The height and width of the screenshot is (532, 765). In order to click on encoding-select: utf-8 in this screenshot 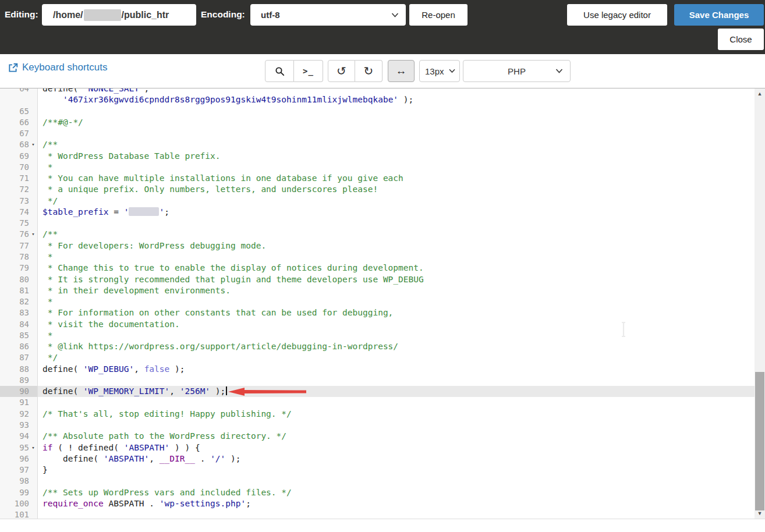, I will do `click(328, 15)`.